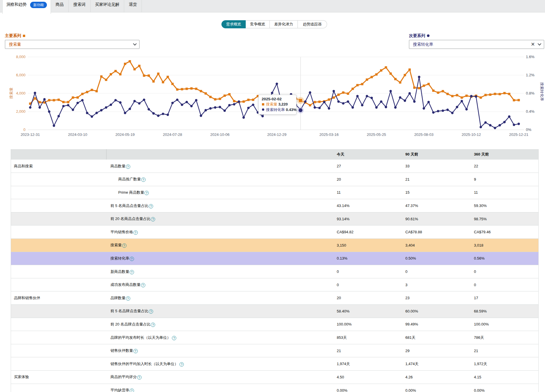  I want to click on svg-text: 6,000, so click(21, 75).